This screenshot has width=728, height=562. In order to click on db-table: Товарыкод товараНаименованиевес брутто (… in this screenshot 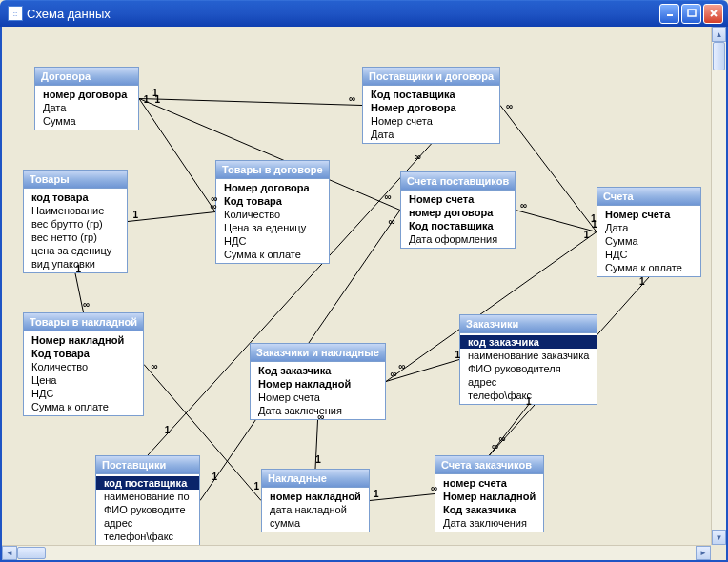, I will do `click(75, 221)`.